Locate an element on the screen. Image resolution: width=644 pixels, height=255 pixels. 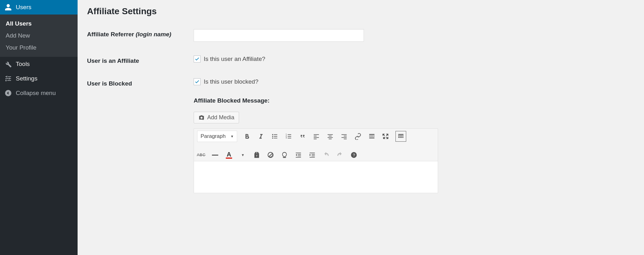
align-left-button is located at coordinates (316, 136).